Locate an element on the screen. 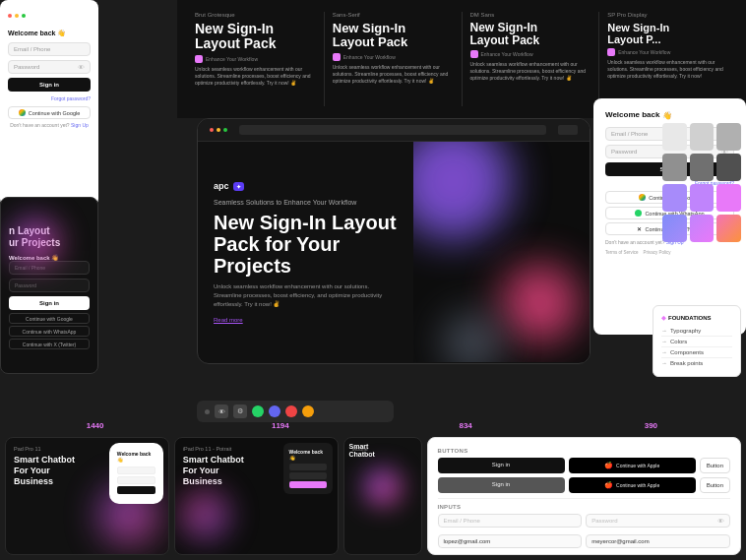  mobile-email-placeholder: Email / Phone is located at coordinates (31, 49).